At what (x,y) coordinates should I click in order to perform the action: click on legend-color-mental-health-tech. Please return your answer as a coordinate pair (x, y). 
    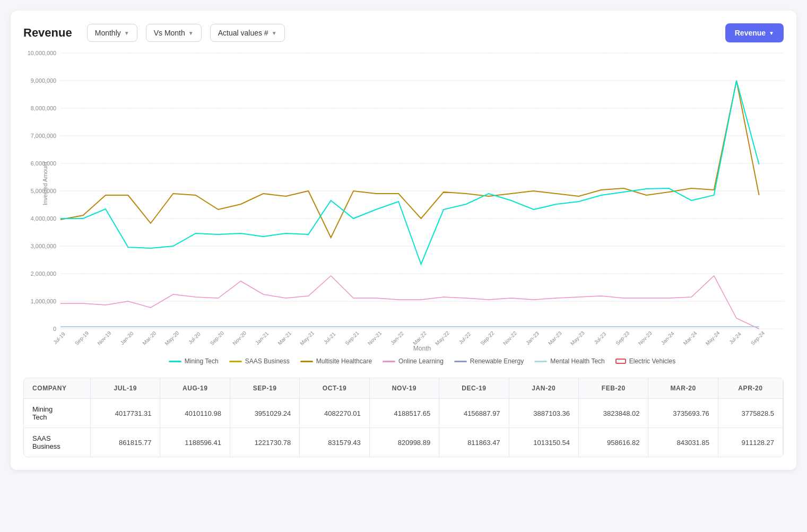
    Looking at the image, I should click on (541, 362).